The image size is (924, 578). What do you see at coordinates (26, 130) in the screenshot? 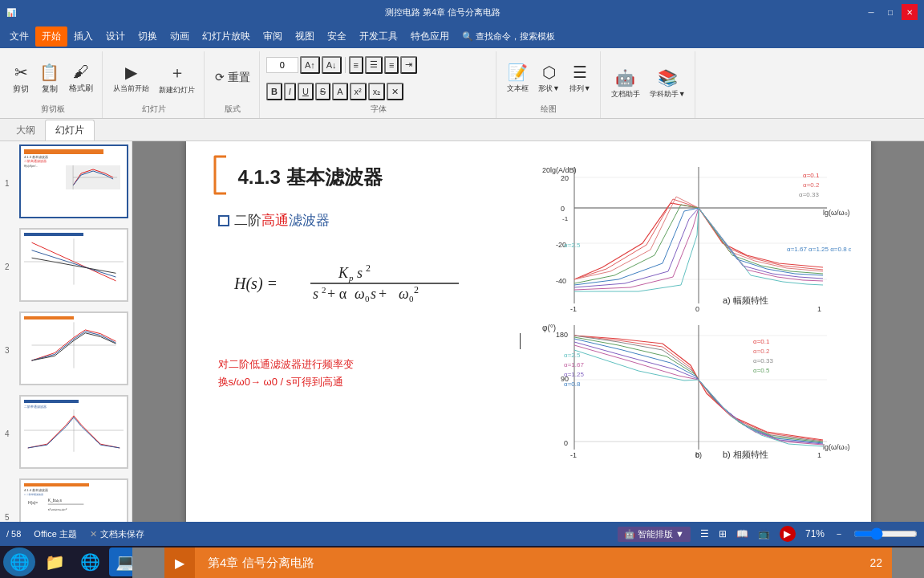
I see `tab-outline: 大纲` at bounding box center [26, 130].